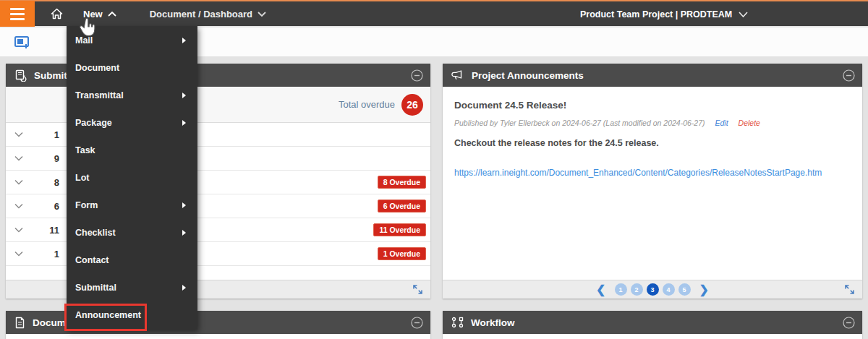 Image resolution: width=868 pixels, height=339 pixels. I want to click on overdue-badge: 8 Overdue, so click(402, 182).